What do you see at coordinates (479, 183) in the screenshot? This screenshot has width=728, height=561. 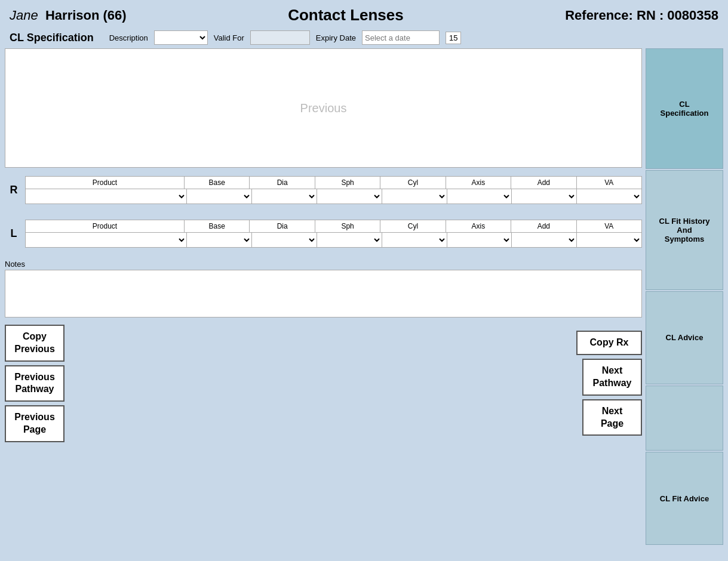 I see `r-col-axis: Axis` at bounding box center [479, 183].